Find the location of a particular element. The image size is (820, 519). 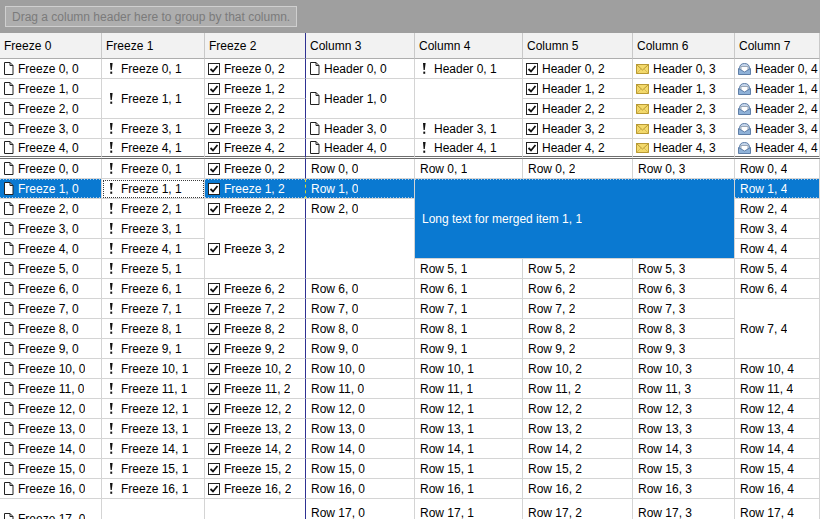

grid-cell: Row 9, 1 is located at coordinates (469, 349).